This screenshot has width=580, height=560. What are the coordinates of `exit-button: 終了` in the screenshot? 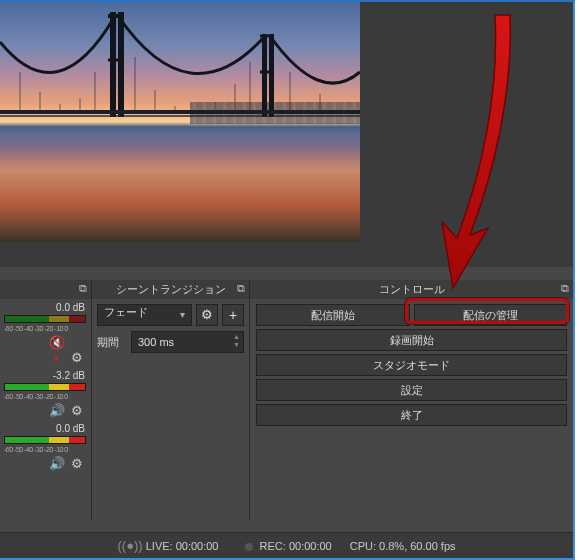 It's located at (412, 415).